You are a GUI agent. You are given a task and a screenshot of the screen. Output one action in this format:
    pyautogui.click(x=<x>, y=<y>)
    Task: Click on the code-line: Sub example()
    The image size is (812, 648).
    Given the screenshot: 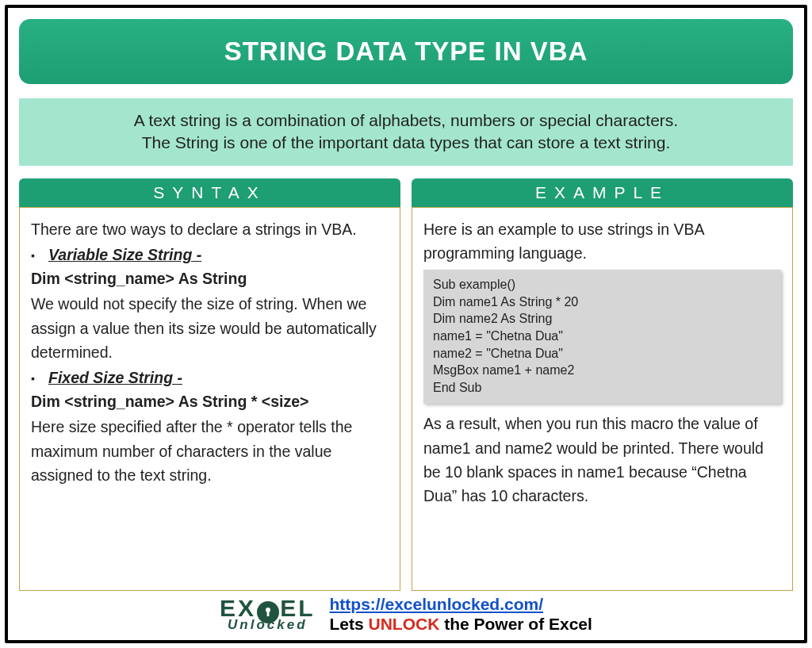 What is the action you would take?
    pyautogui.click(x=603, y=285)
    